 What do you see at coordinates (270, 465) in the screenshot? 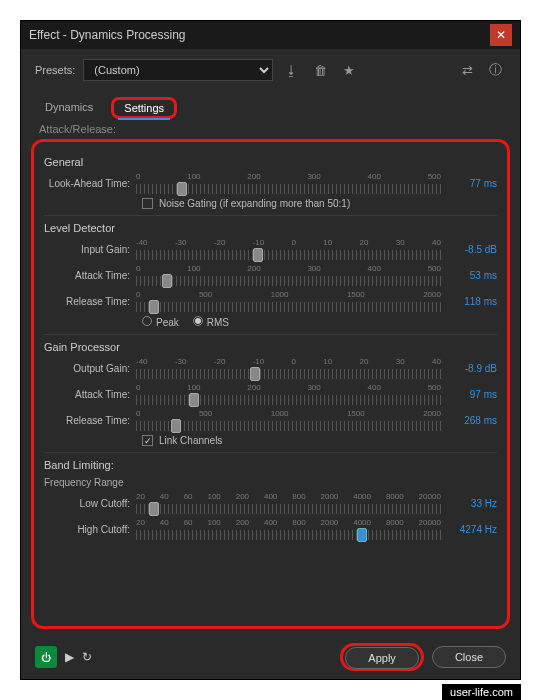
I see `section-band-limiting: Band Limiting:` at bounding box center [270, 465].